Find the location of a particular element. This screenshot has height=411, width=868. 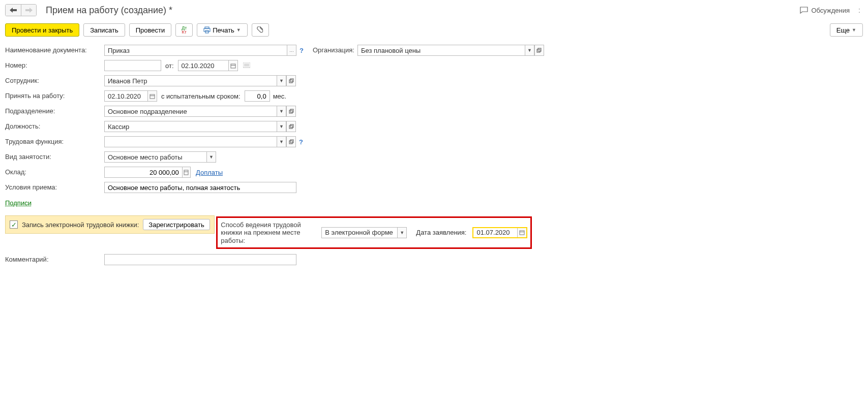

conditions-field is located at coordinates (200, 187).